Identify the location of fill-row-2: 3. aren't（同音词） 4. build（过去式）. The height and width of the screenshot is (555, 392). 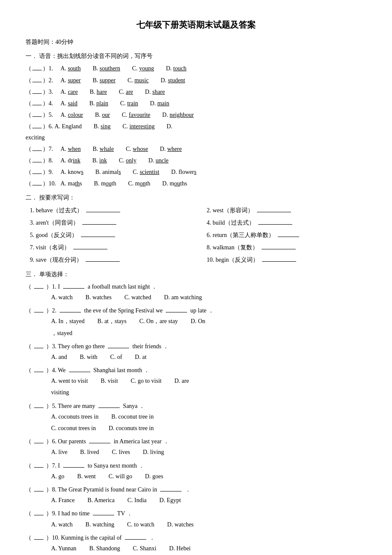
(196, 223).